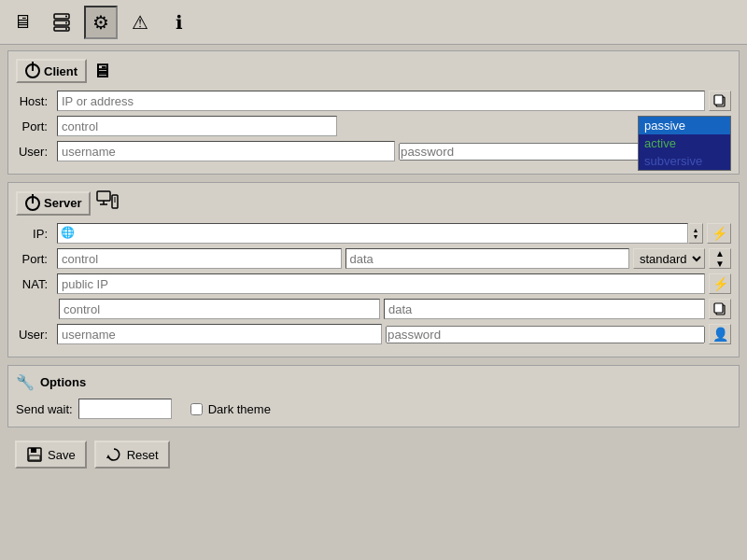 The width and height of the screenshot is (747, 560). I want to click on settings-toolbar-btn: ⚙, so click(101, 22).